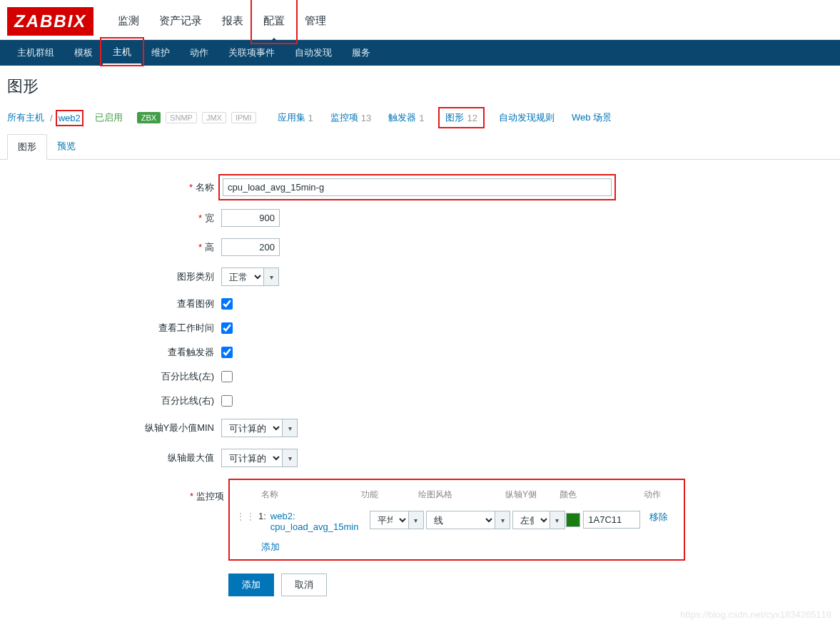 The image size is (840, 627). What do you see at coordinates (311, 118) in the screenshot?
I see `applications-count: 1` at bounding box center [311, 118].